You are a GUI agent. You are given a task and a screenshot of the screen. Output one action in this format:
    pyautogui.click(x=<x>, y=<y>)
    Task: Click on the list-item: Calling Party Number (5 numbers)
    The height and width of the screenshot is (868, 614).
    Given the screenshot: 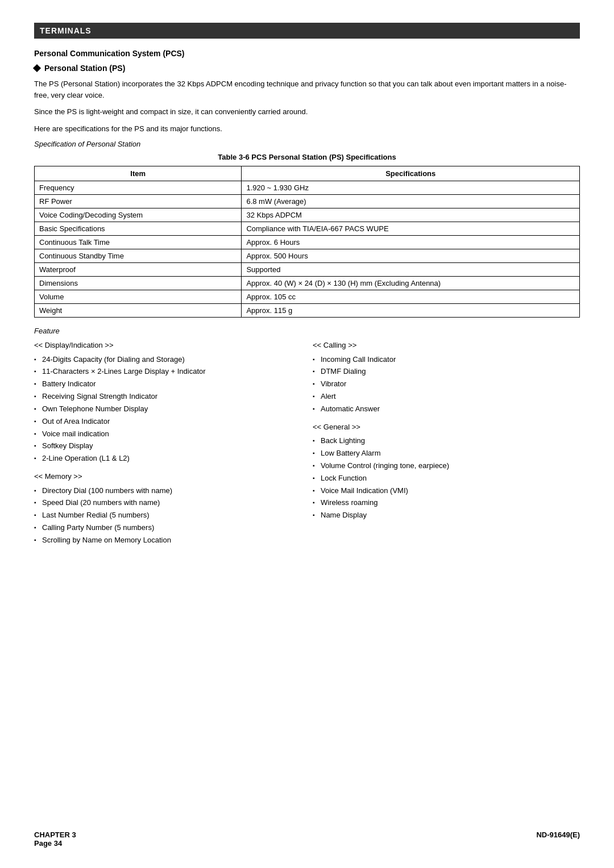 What is the action you would take?
    pyautogui.click(x=168, y=528)
    